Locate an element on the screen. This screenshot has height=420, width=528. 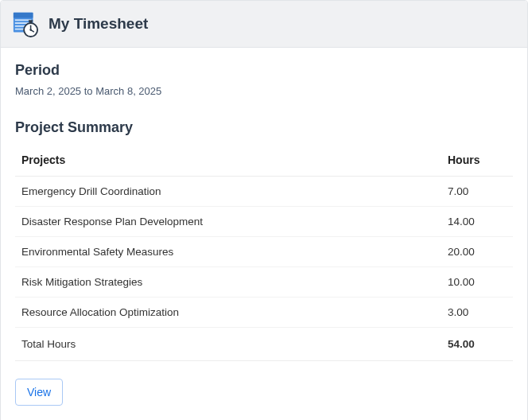
card-title: My Timesheet is located at coordinates (99, 24).